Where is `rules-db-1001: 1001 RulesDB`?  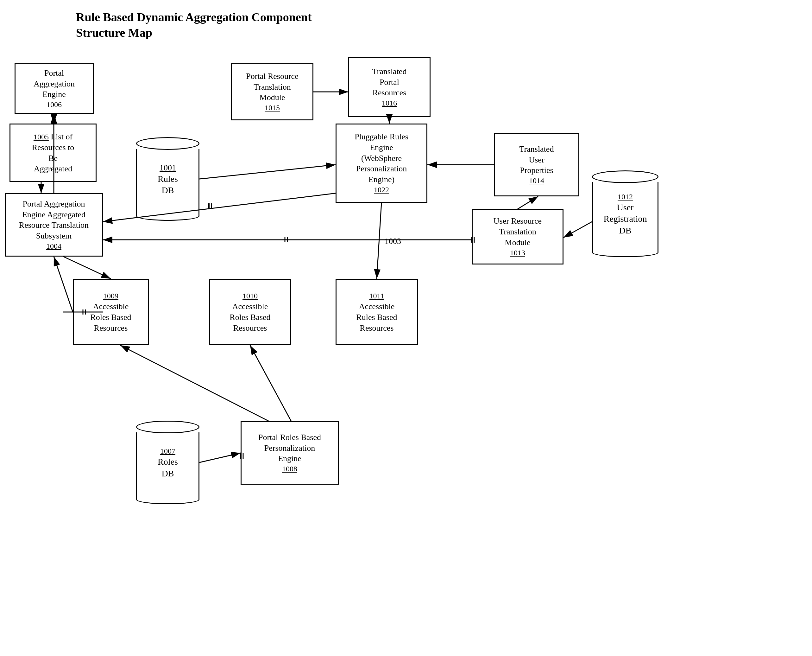 rules-db-1001: 1001 RulesDB is located at coordinates (168, 179).